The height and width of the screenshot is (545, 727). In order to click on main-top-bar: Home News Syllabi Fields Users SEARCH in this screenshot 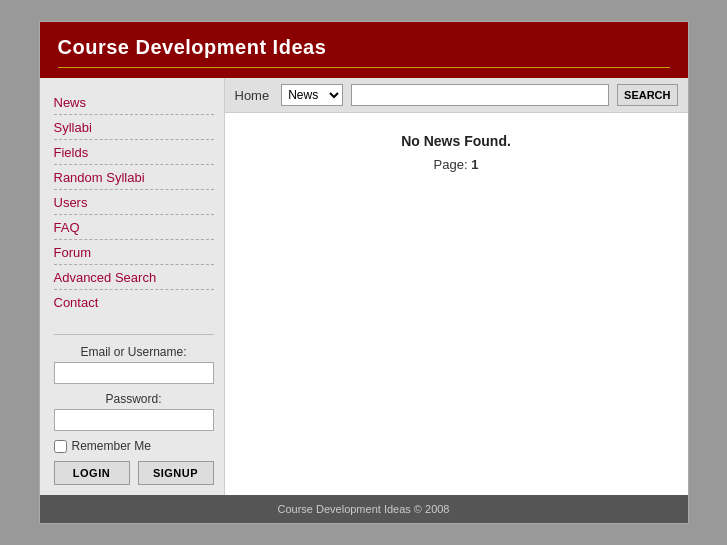, I will do `click(456, 96)`.